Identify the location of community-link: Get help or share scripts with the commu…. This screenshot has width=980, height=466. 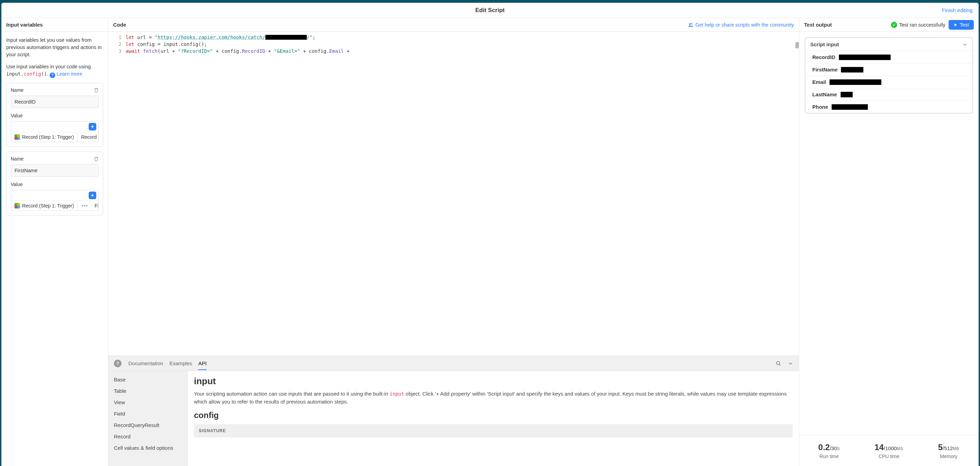
(741, 25).